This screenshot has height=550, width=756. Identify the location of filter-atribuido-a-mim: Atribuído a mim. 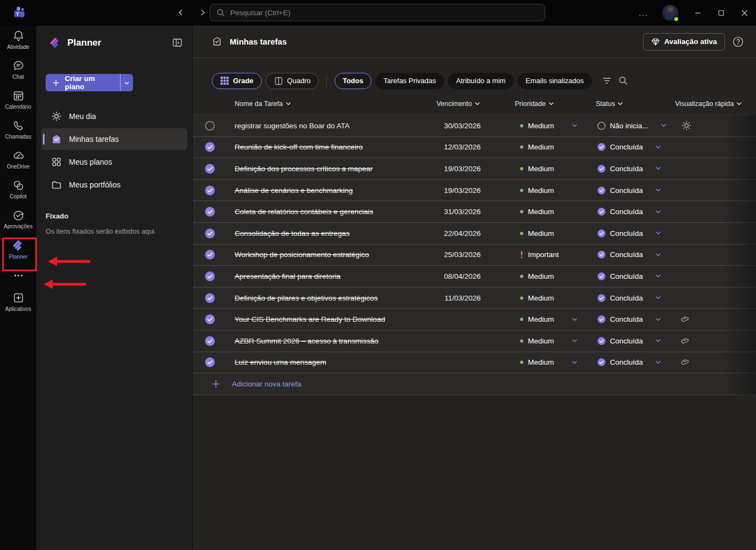
(481, 81).